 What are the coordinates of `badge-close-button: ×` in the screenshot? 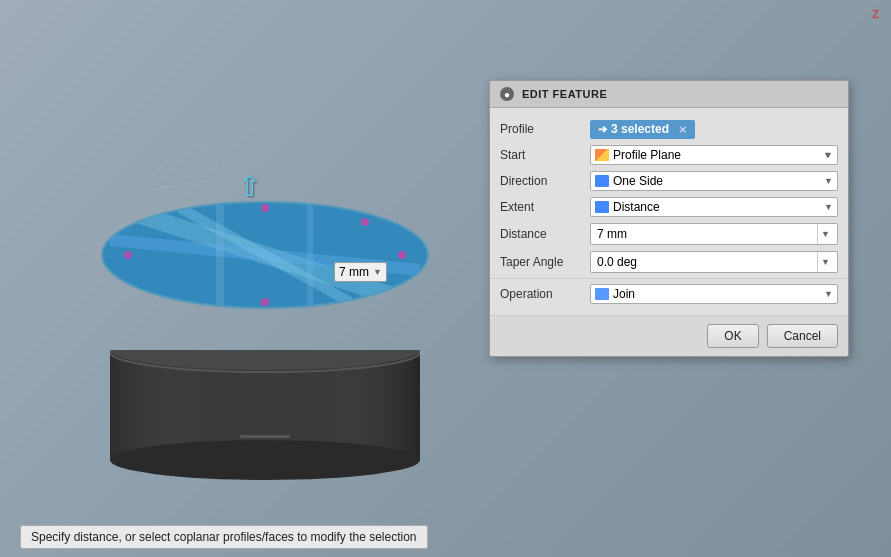 It's located at (683, 130).